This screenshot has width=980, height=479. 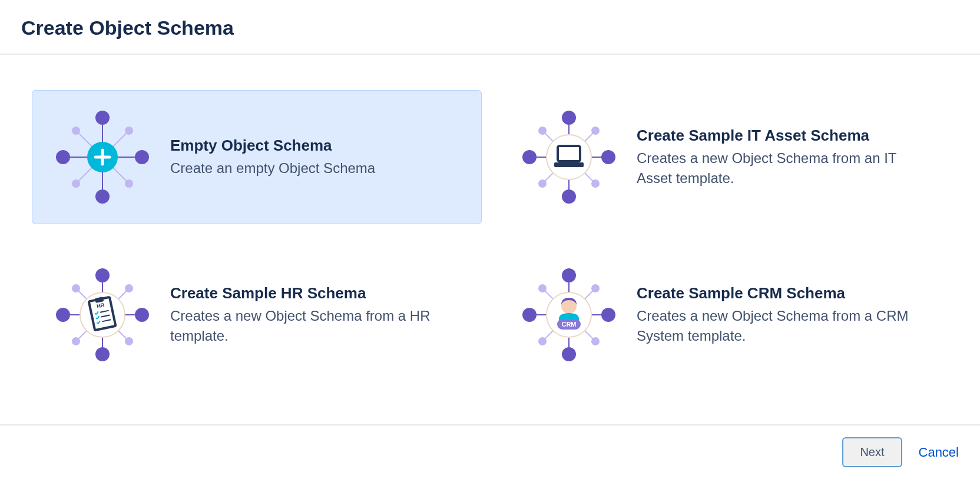 I want to click on option-title: Create Sample HR Schema, so click(x=316, y=293).